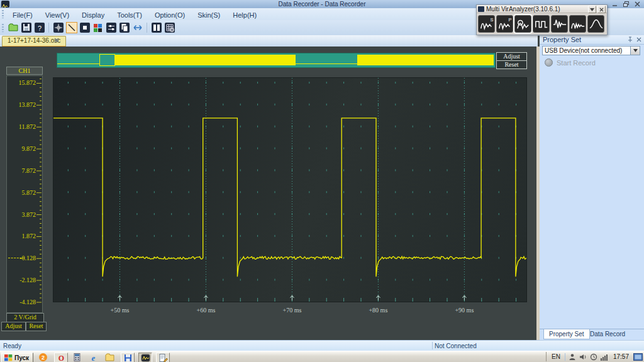  I want to click on blue-display-icon, so click(638, 357).